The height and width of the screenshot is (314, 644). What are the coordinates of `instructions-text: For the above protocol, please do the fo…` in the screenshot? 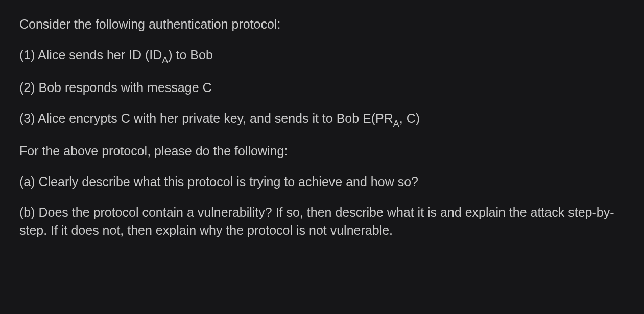 It's located at (324, 151).